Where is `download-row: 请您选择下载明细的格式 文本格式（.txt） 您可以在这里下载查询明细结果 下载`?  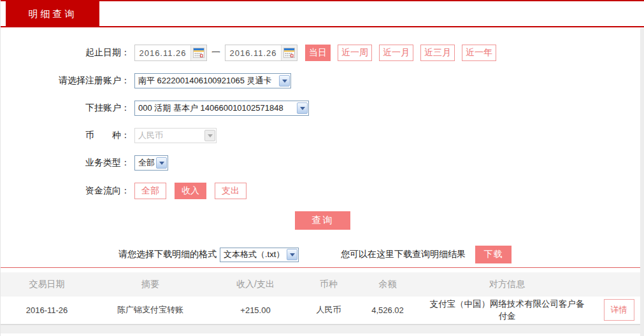 download-row: 请您选择下载明细的格式 文本格式（.txt） 您可以在这里下载查询明细结果 下载 is located at coordinates (381, 255).